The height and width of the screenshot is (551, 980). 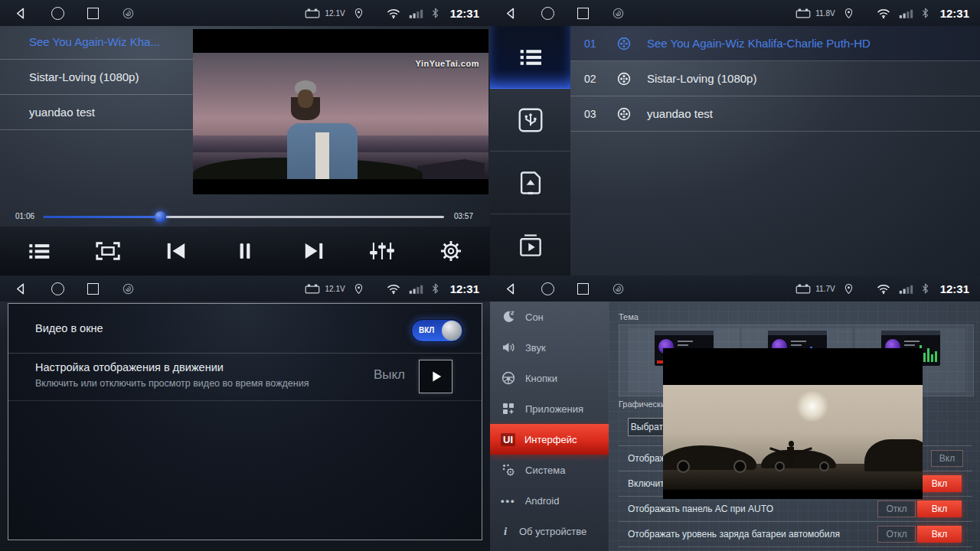 I want to click on sidebar-item-playlist, so click(x=530, y=57).